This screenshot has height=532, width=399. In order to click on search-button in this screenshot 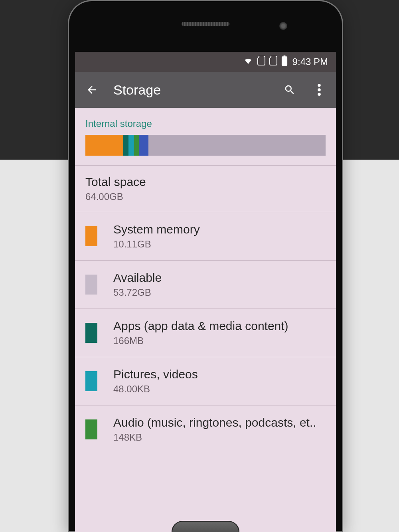, I will do `click(290, 90)`.